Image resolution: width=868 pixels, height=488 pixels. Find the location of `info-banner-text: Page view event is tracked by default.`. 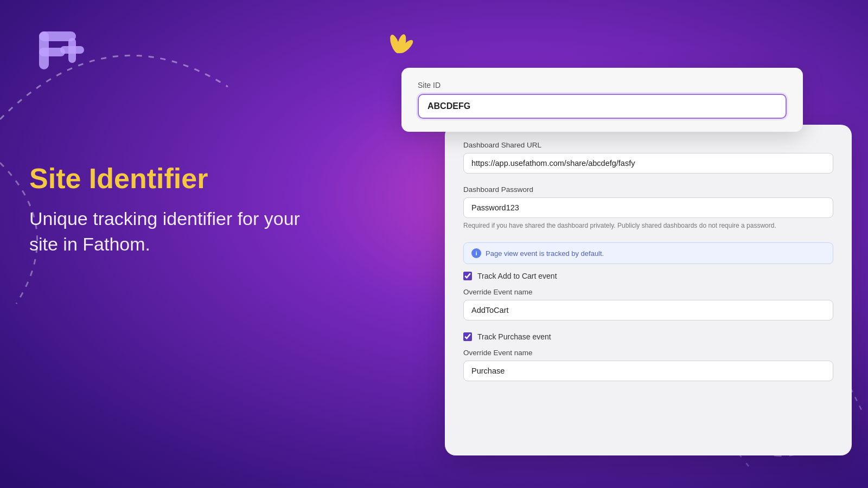

info-banner-text: Page view event is tracked by default. is located at coordinates (545, 254).